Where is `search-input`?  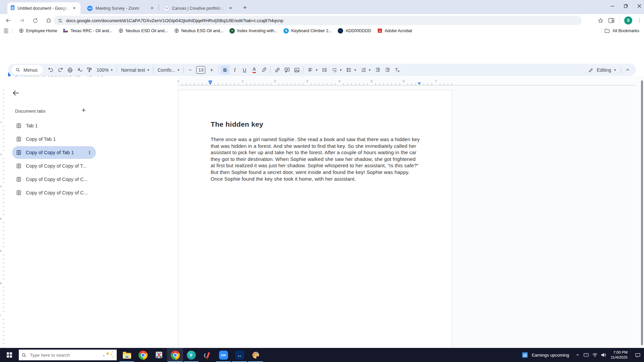
search-input is located at coordinates (72, 355).